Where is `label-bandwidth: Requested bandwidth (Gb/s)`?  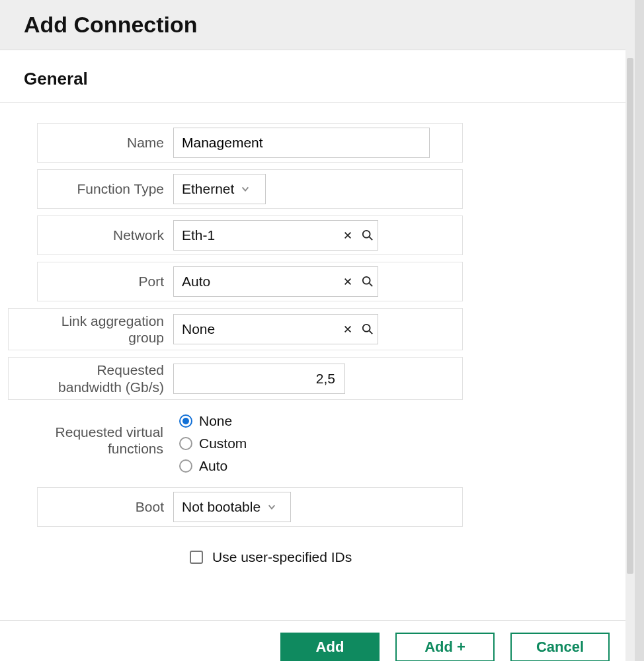
label-bandwidth: Requested bandwidth (Gb/s) is located at coordinates (91, 378).